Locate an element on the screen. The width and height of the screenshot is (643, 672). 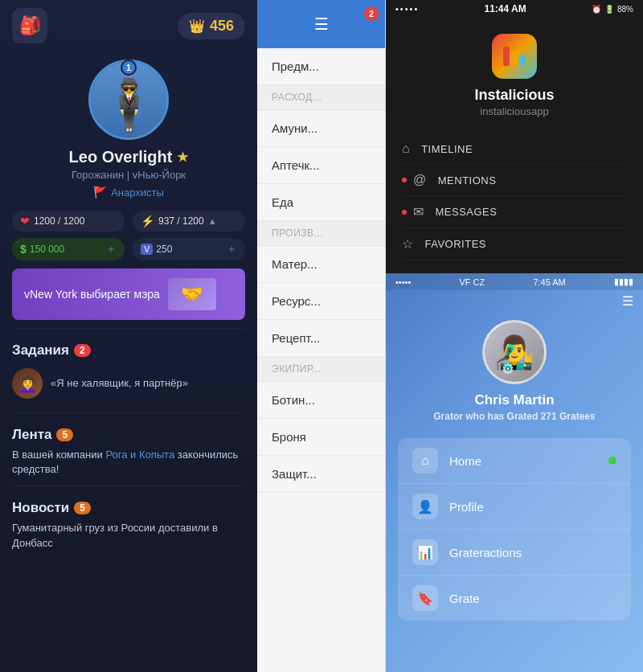
grate-label: Grate is located at coordinates (465, 598).